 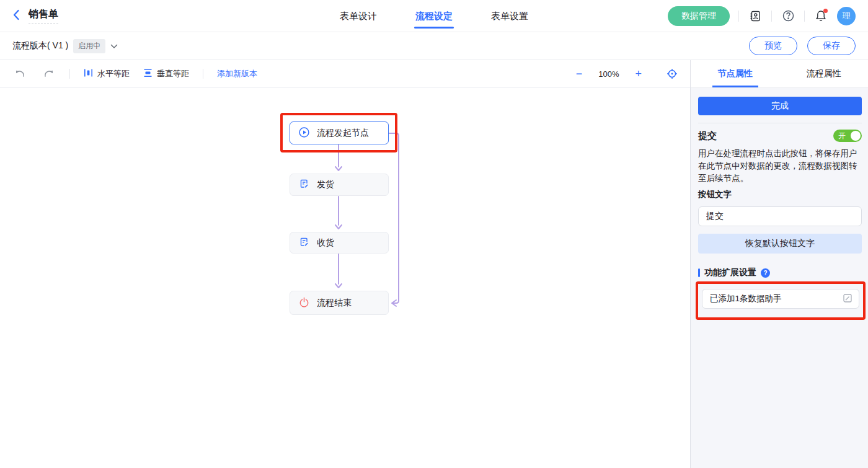 What do you see at coordinates (780, 106) in the screenshot?
I see `complete-button: 完成` at bounding box center [780, 106].